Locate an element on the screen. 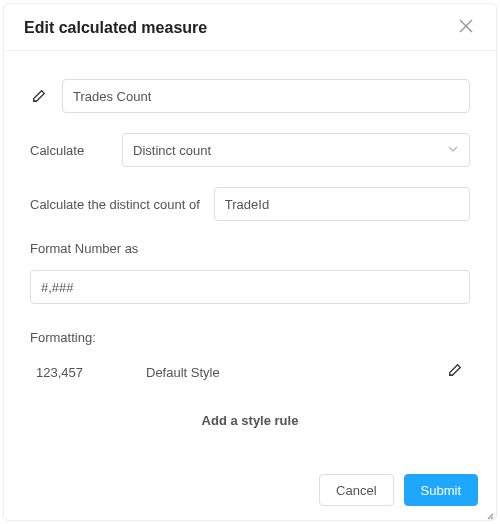  name-row is located at coordinates (250, 96).